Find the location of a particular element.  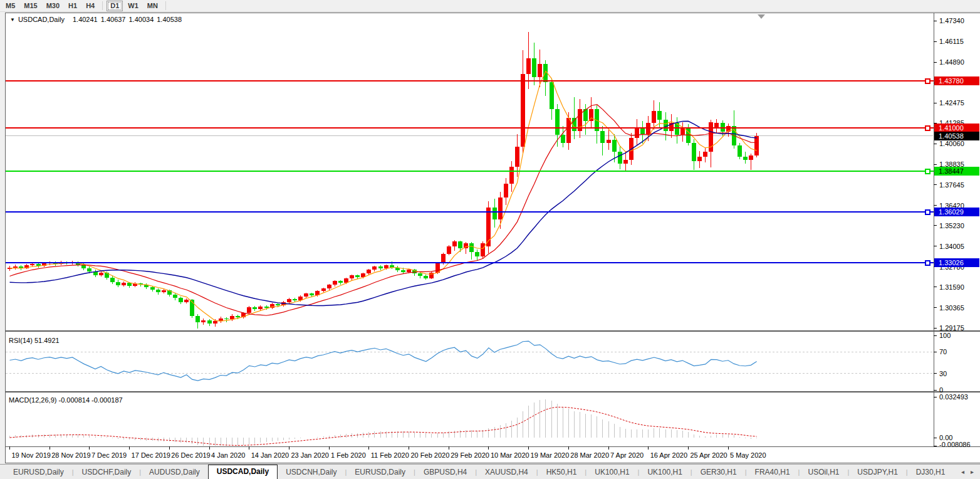

rsi-axis-tick: 70 is located at coordinates (943, 352).